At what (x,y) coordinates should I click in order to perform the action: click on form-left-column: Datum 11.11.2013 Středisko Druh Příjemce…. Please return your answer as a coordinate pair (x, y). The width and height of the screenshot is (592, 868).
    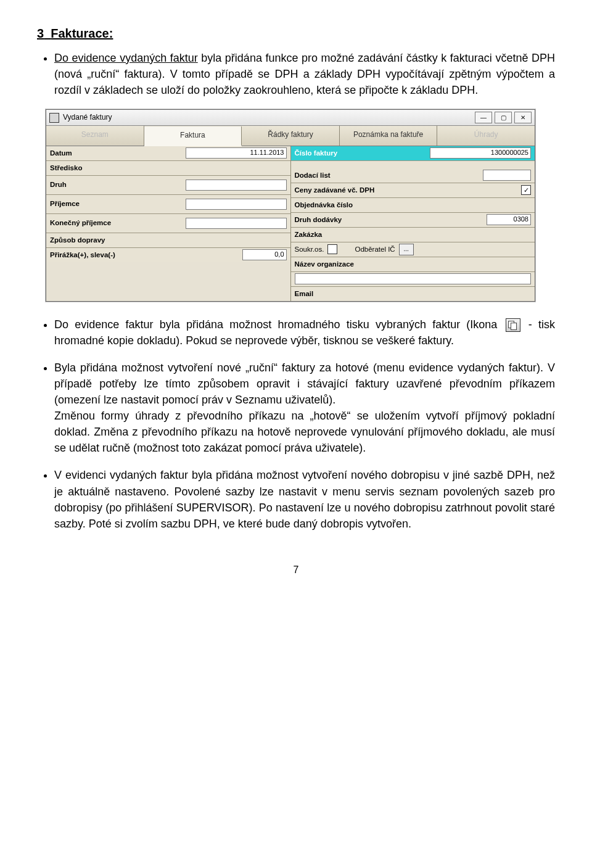
    Looking at the image, I should click on (169, 223).